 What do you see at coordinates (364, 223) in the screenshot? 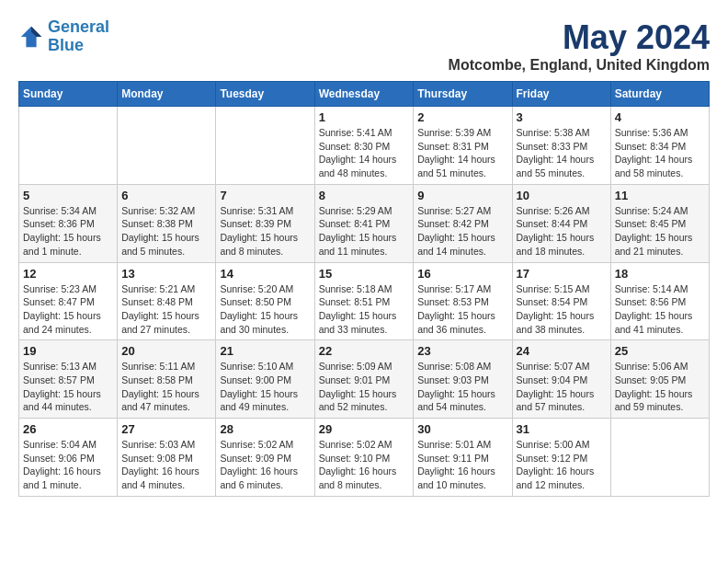
I see `calendar-cell: 8Sunrise: 5:29 AMSunset: 8:41 PMDaylight…` at bounding box center [364, 223].